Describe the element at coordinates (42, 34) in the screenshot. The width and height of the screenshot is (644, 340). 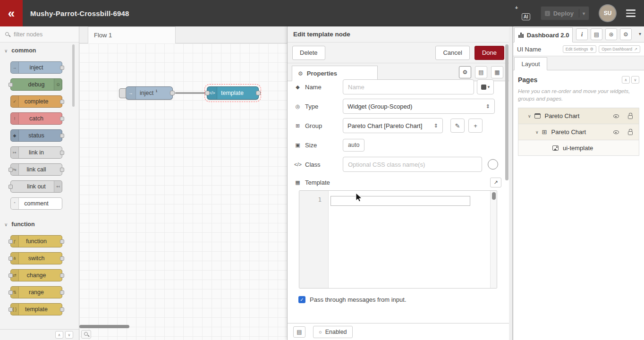
I see `palette-search-input` at that location.